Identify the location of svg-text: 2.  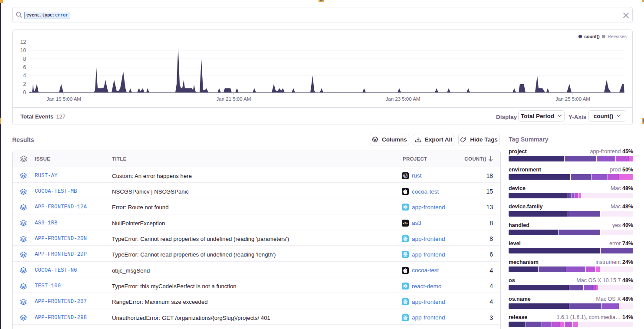
(24, 84).